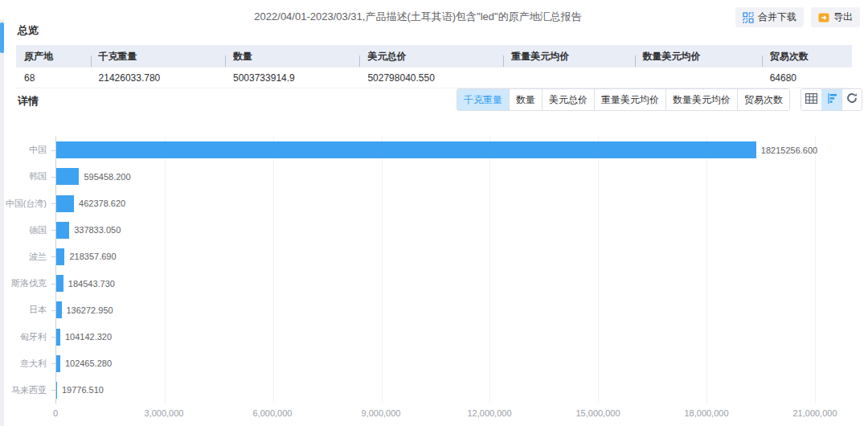 The image size is (868, 426). What do you see at coordinates (630, 100) in the screenshot?
I see `metric-tab: 重量美元均价` at bounding box center [630, 100].